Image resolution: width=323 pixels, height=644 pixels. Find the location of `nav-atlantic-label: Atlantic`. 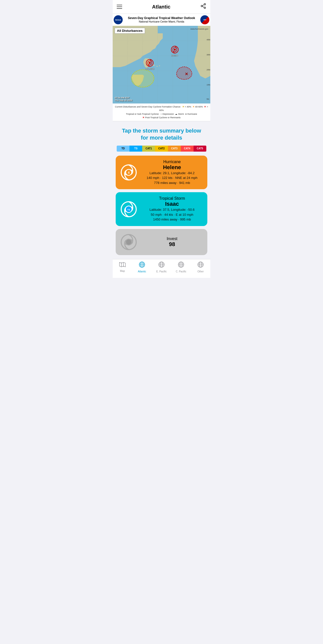

nav-atlantic-label: Atlantic is located at coordinates (142, 272).